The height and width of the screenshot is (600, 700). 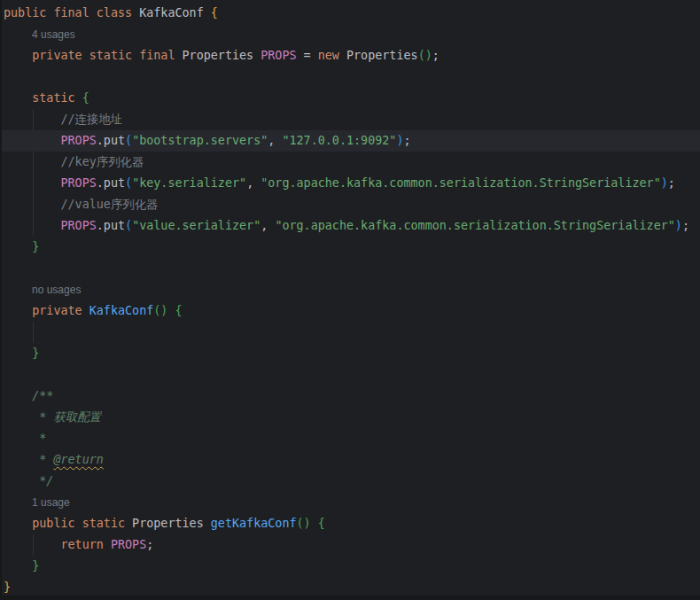 I want to click on code-line: * 获取配置, so click(x=352, y=417).